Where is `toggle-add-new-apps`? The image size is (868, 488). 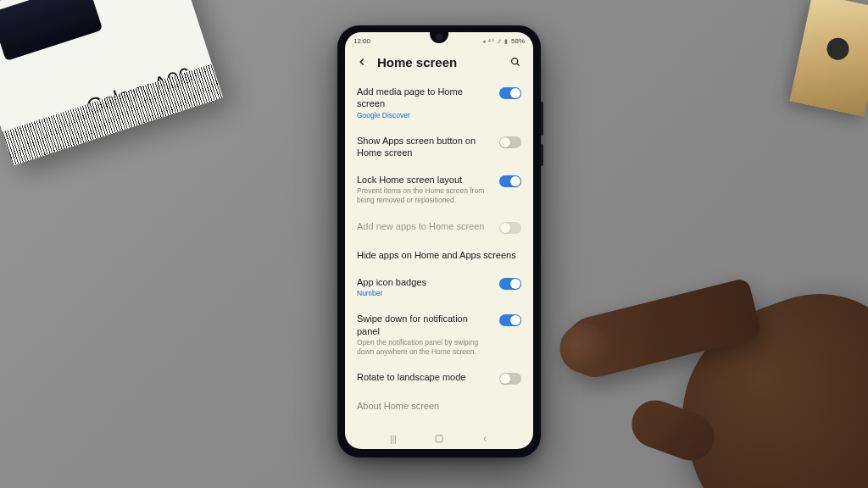 toggle-add-new-apps is located at coordinates (510, 228).